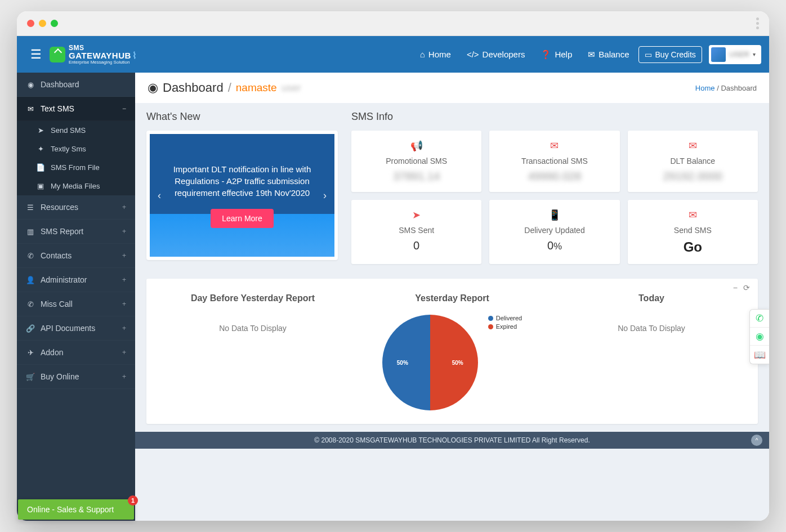  I want to click on carousel-prev-icon: ‹, so click(159, 195).